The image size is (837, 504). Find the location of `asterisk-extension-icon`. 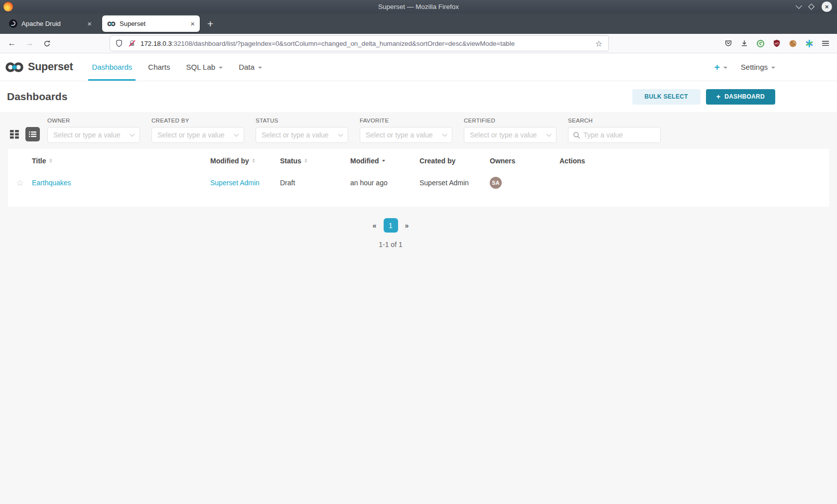

asterisk-extension-icon is located at coordinates (809, 44).